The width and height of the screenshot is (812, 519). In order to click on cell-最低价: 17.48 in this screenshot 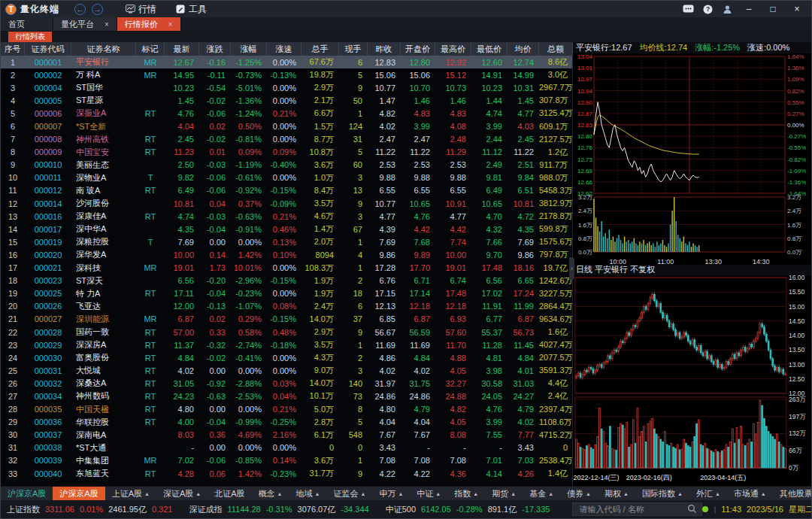, I will do `click(489, 268)`.